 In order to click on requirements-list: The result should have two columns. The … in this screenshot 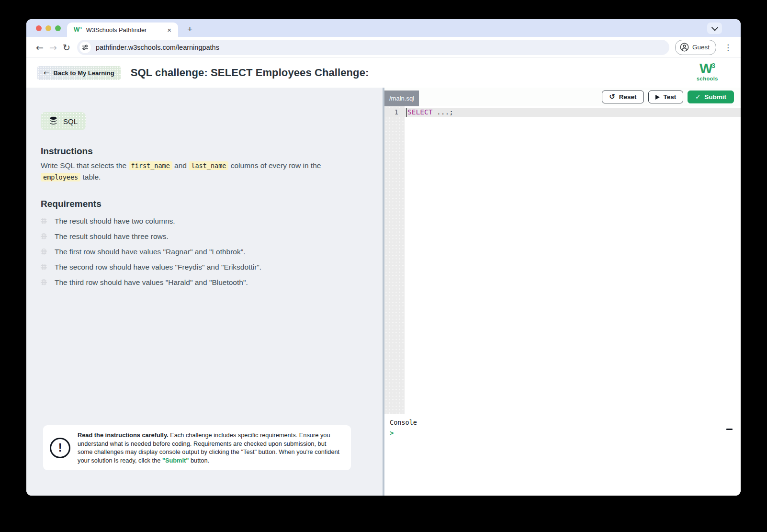, I will do `click(204, 252)`.